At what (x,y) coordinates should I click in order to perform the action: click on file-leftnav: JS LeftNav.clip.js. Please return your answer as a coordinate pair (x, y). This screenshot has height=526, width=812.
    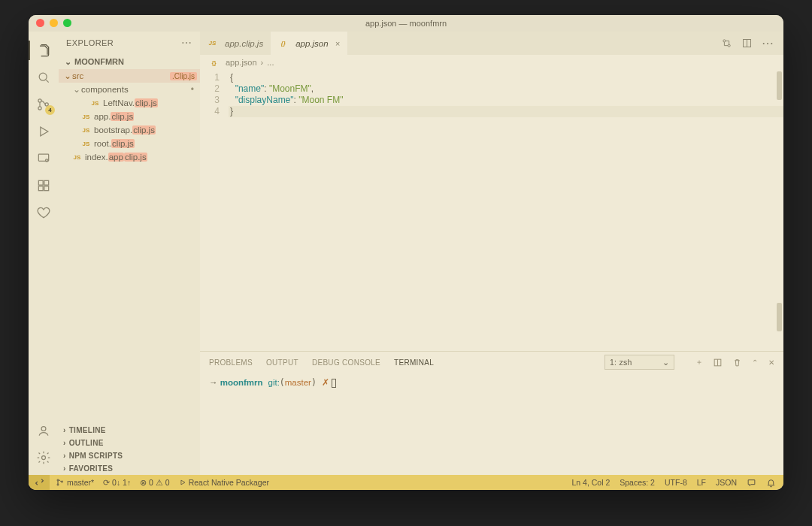
    Looking at the image, I should click on (129, 103).